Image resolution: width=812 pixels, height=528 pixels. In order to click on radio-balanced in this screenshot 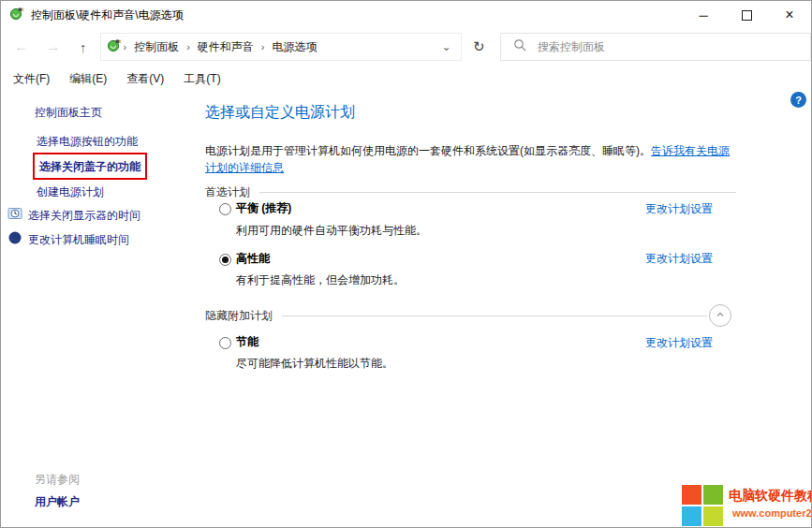, I will do `click(225, 210)`.